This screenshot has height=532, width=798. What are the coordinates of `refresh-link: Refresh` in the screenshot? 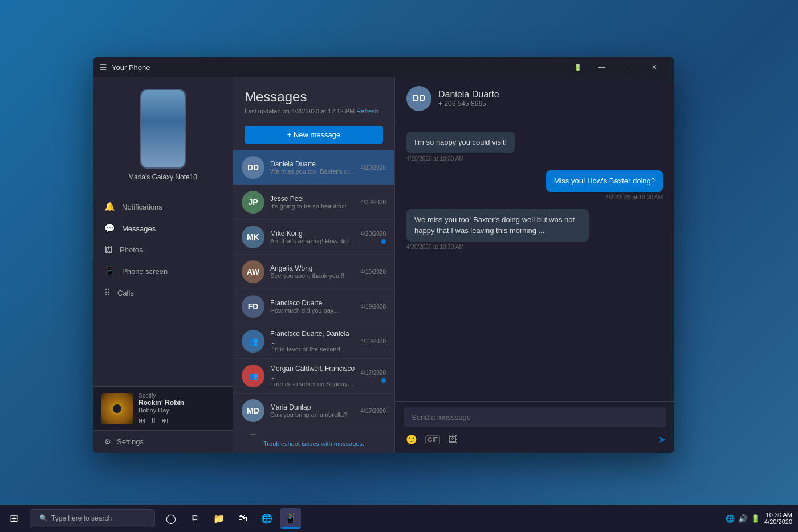 It's located at (367, 111).